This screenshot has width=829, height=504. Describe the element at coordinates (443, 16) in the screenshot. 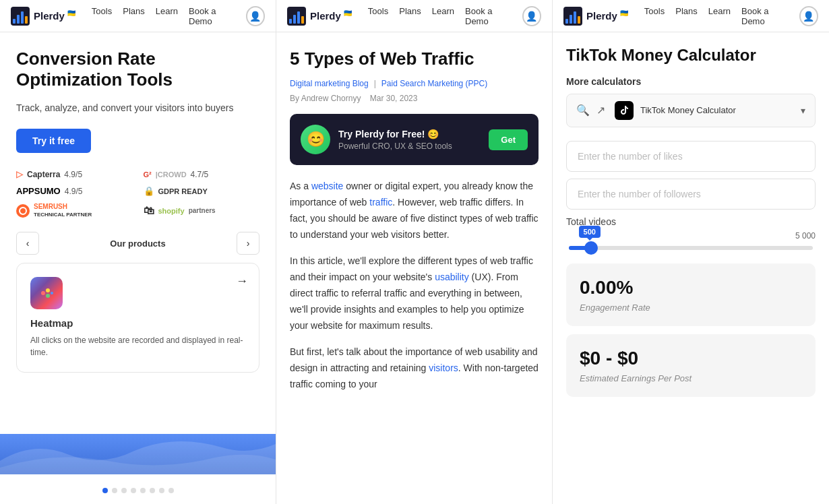

I see `nav-learn-middle: Learn` at that location.